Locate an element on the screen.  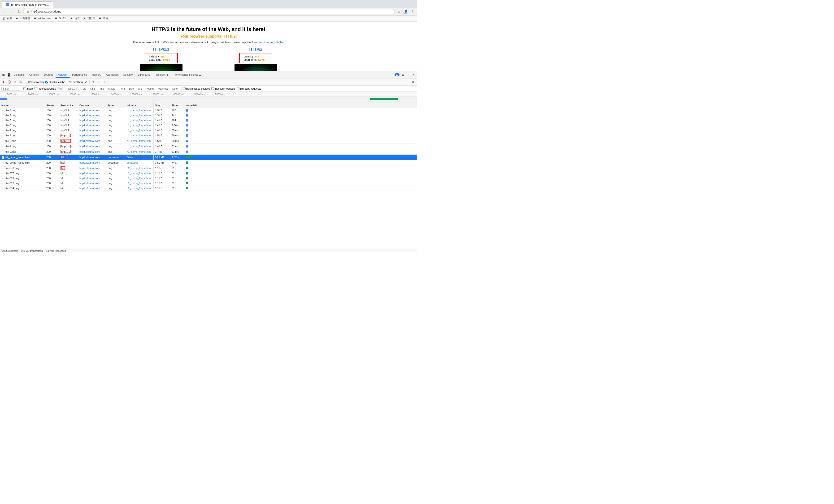
bookmark-jinxing: ◼ 进行中 is located at coordinates (89, 18).